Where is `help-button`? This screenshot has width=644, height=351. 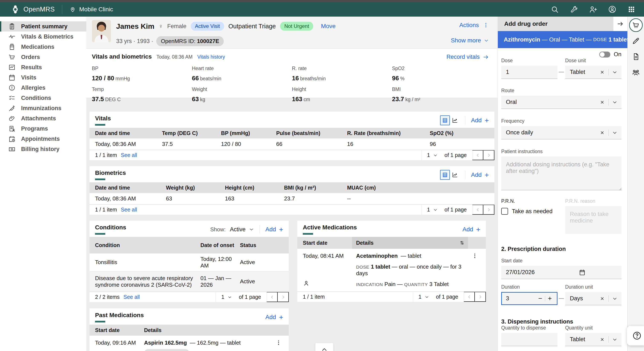
help-button is located at coordinates (636, 336).